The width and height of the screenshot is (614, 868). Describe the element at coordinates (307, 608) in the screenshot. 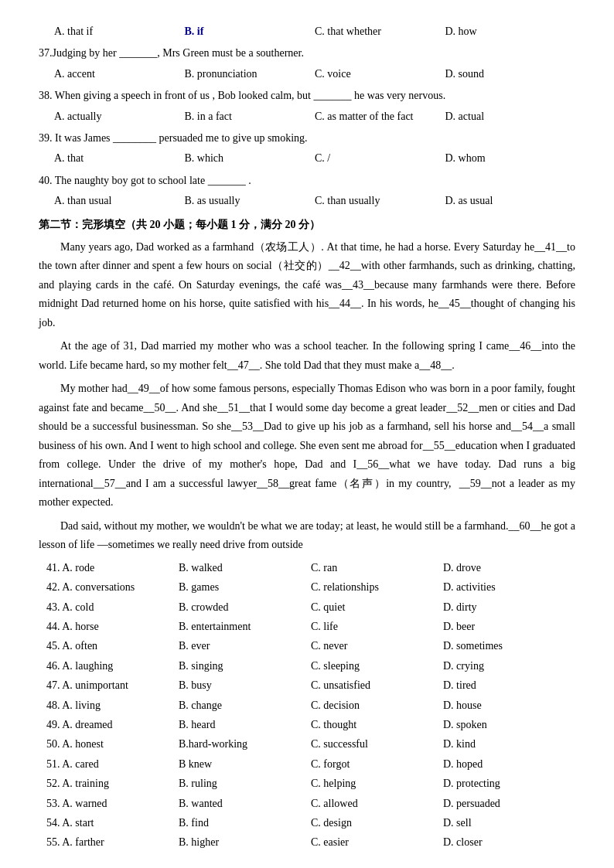

I see `q43-options: 43. A. cold B. crowded C. quiet D. dirty` at that location.